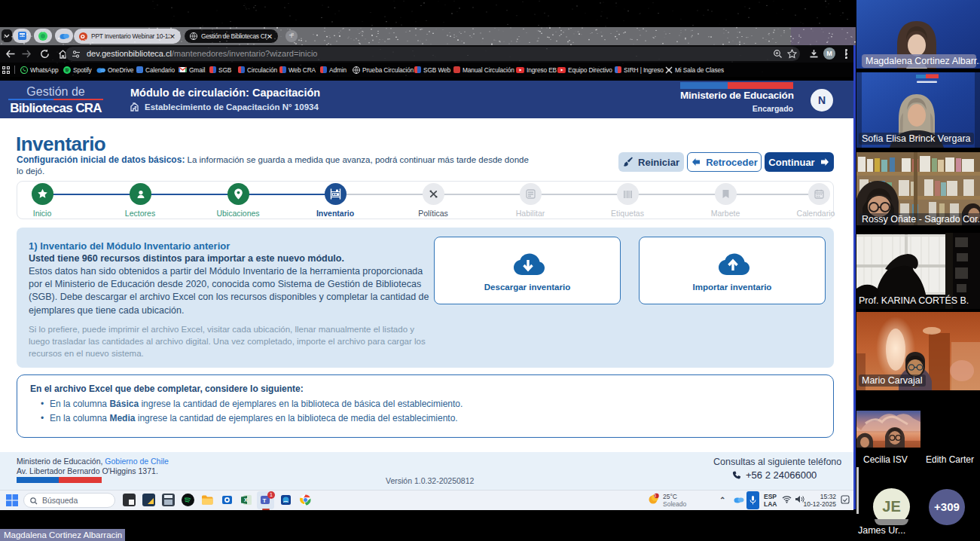 This screenshot has width=980, height=541. What do you see at coordinates (655, 496) in the screenshot?
I see `svg-text: 3` at bounding box center [655, 496].